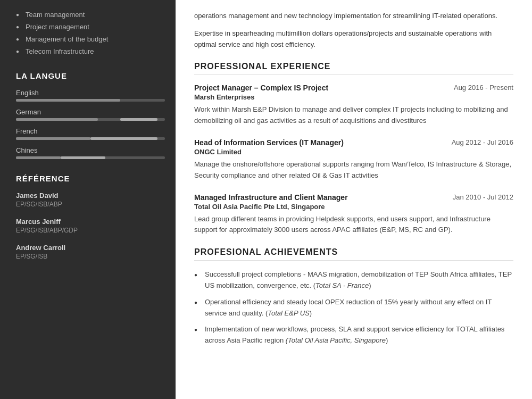 The height and width of the screenshot is (399, 532). I want to click on job-header: Project Manager – Complex IS ProjectAug …, so click(354, 88).